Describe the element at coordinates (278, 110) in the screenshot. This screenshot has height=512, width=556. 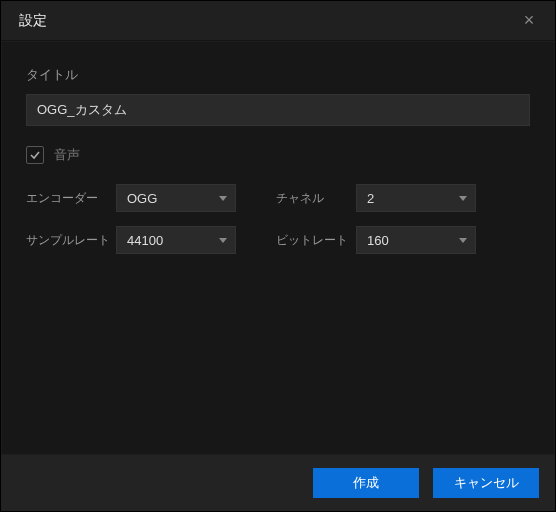
I see `title-input` at that location.